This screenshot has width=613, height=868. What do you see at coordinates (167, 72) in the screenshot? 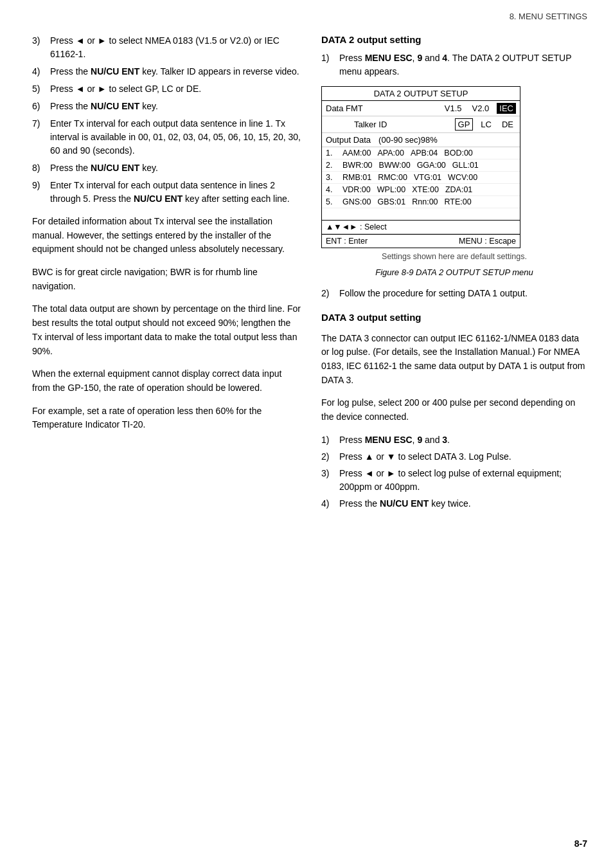
I see `list-item: 4) Press the NU/CU ENT key. Talker ID ap…` at bounding box center [167, 72].